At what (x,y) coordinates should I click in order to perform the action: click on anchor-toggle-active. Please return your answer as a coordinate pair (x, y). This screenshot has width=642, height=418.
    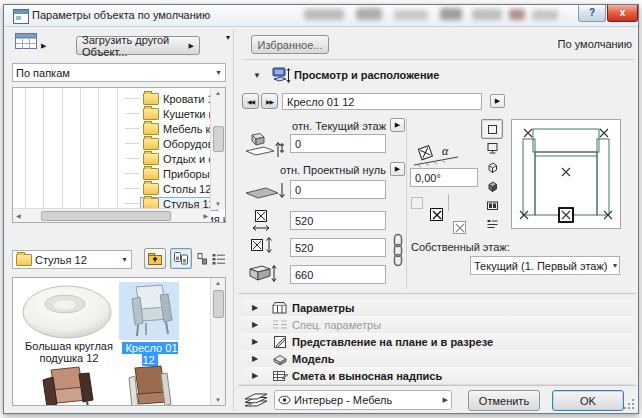
    Looking at the image, I should click on (436, 214).